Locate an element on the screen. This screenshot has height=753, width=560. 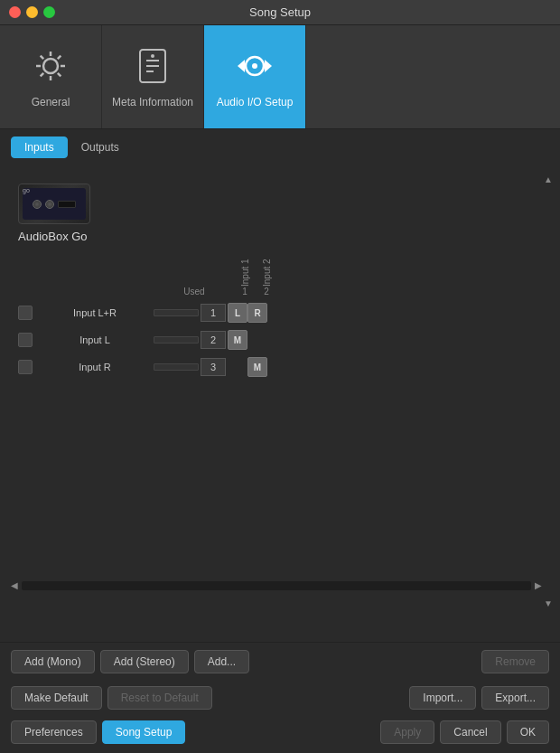
device-display is located at coordinates (67, 204).